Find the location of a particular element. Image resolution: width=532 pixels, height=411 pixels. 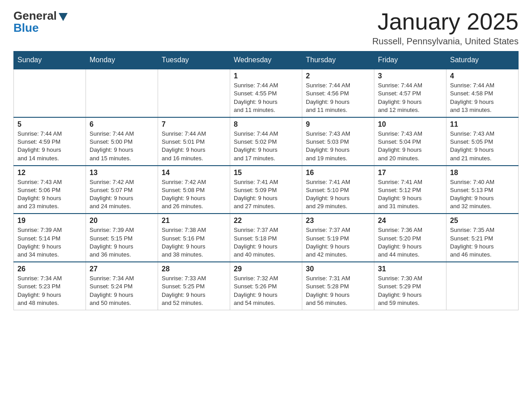

day-number: 14 is located at coordinates (194, 173).